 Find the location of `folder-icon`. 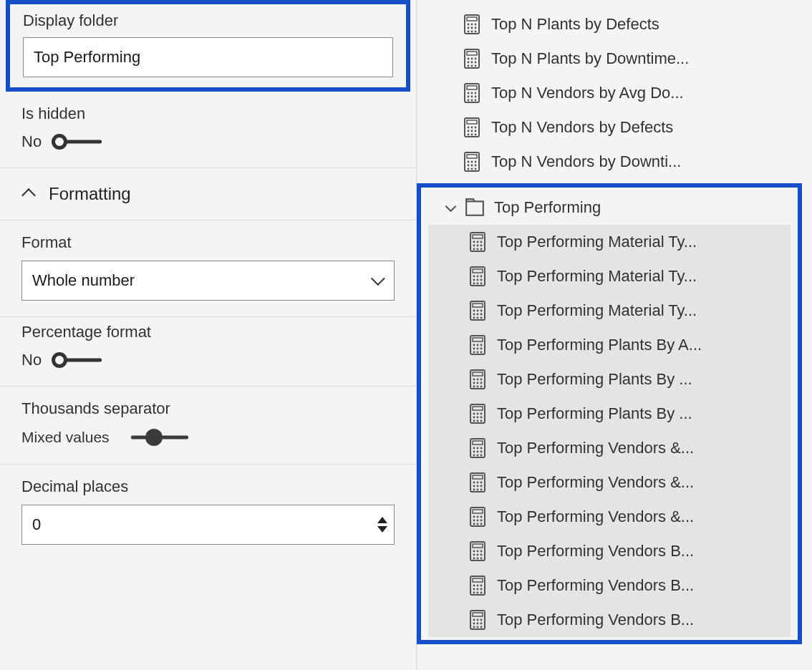

folder-icon is located at coordinates (475, 208).